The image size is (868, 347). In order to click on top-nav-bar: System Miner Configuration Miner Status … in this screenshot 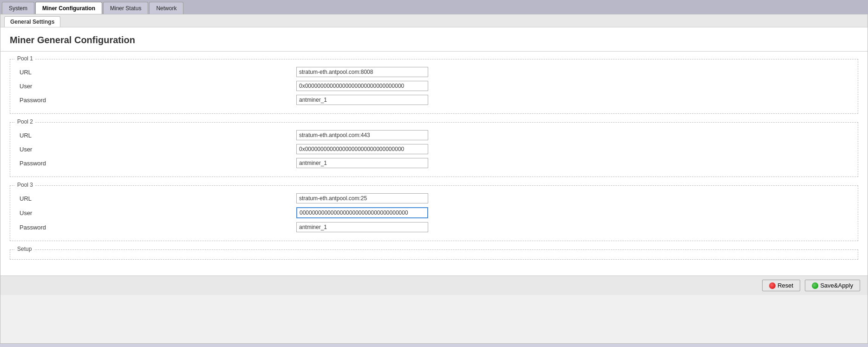, I will do `click(434, 7)`.